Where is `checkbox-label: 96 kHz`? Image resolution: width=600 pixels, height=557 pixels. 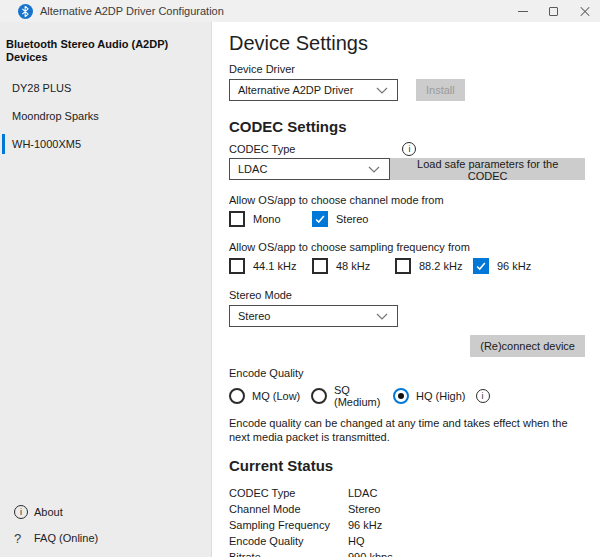 checkbox-label: 96 kHz is located at coordinates (514, 266).